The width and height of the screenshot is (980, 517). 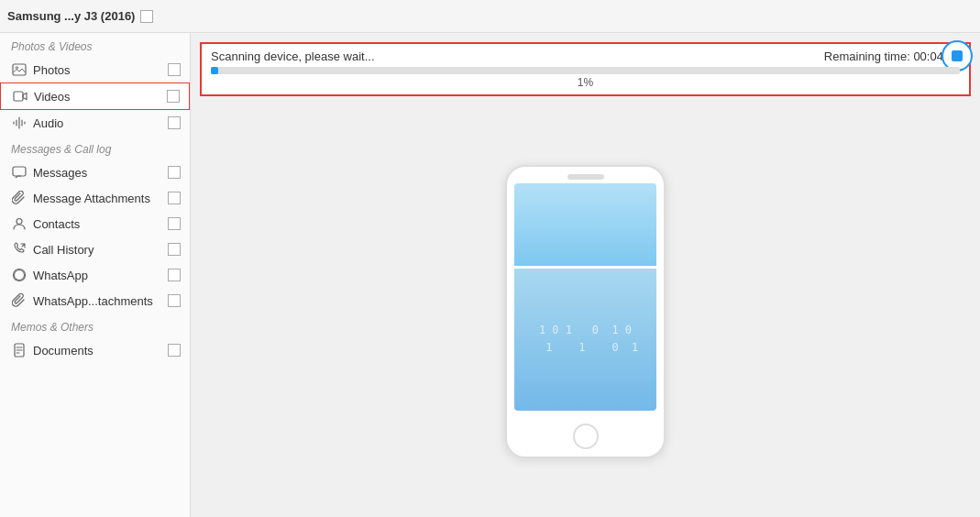 What do you see at coordinates (101, 172) in the screenshot?
I see `messages-label: Messages` at bounding box center [101, 172].